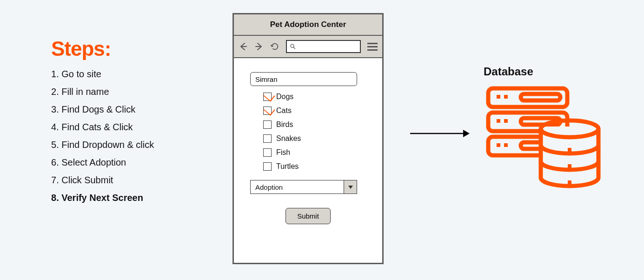 This screenshot has width=644, height=280. Describe the element at coordinates (287, 167) in the screenshot. I see `check-label: Turtles` at that location.